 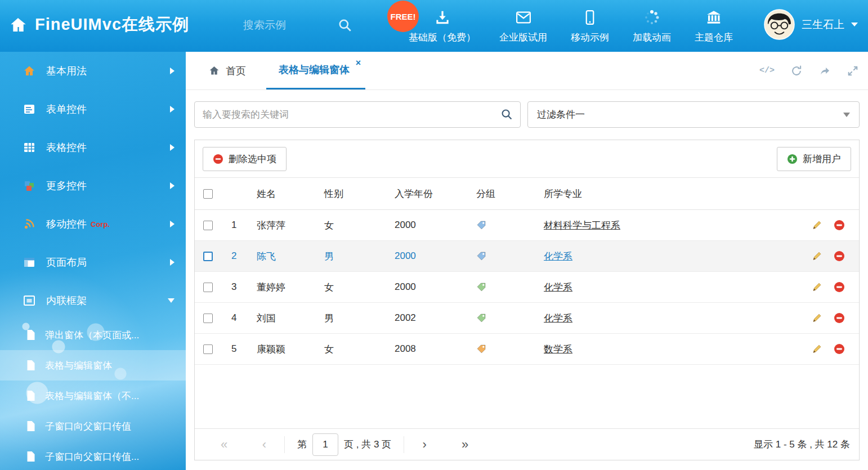 What do you see at coordinates (714, 17) in the screenshot?
I see `bank-icon` at bounding box center [714, 17].